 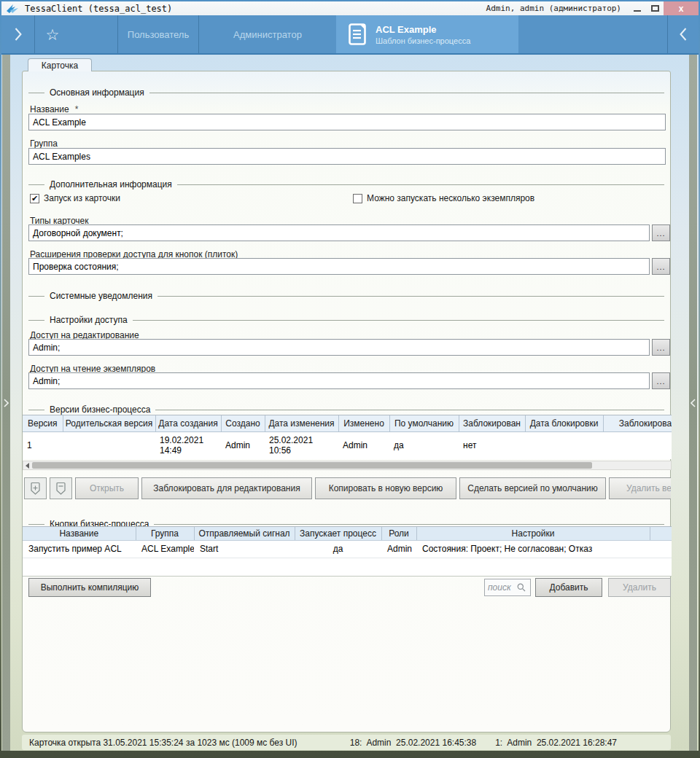 I want to click on expand-rows-button, so click(x=35, y=488).